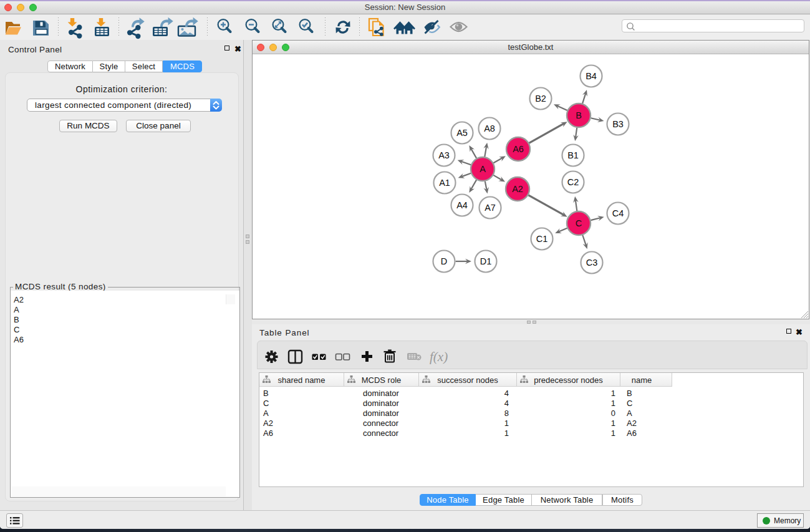 This screenshot has width=810, height=532. What do you see at coordinates (518, 149) in the screenshot?
I see `svg-text: A6` at bounding box center [518, 149].